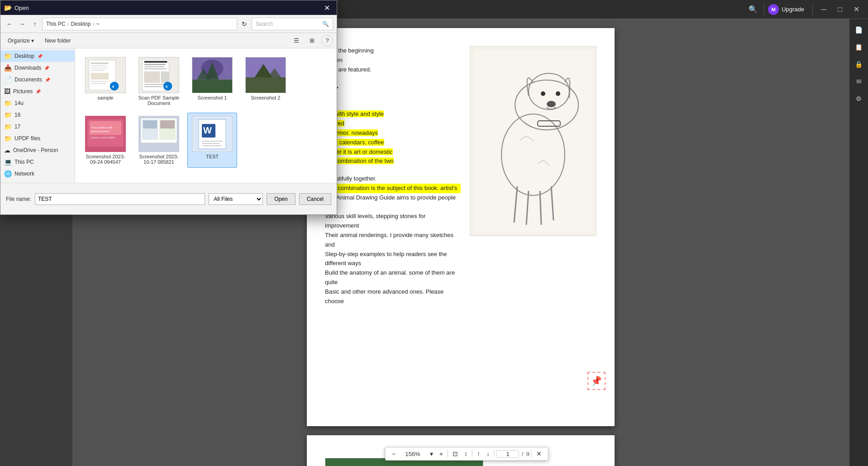 Image resolution: width=868 pixels, height=466 pixels. I want to click on filename-input, so click(120, 199).